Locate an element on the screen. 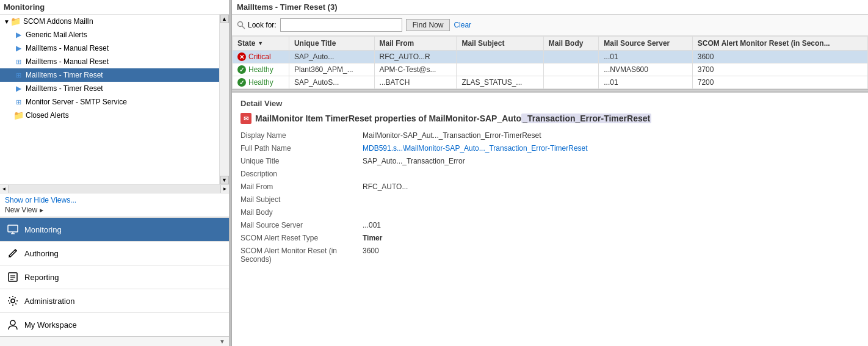 The image size is (868, 346). view-links-section: Show or Hide Views... New View ► is located at coordinates (115, 205).